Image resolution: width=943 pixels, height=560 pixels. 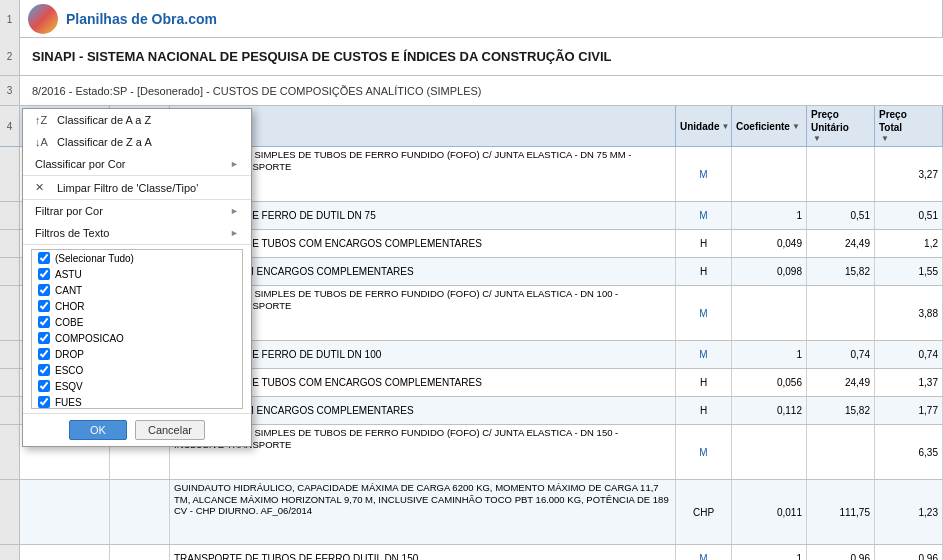 What do you see at coordinates (234, 211) in the screenshot?
I see `submenu-arrow-color: ►` at bounding box center [234, 211].